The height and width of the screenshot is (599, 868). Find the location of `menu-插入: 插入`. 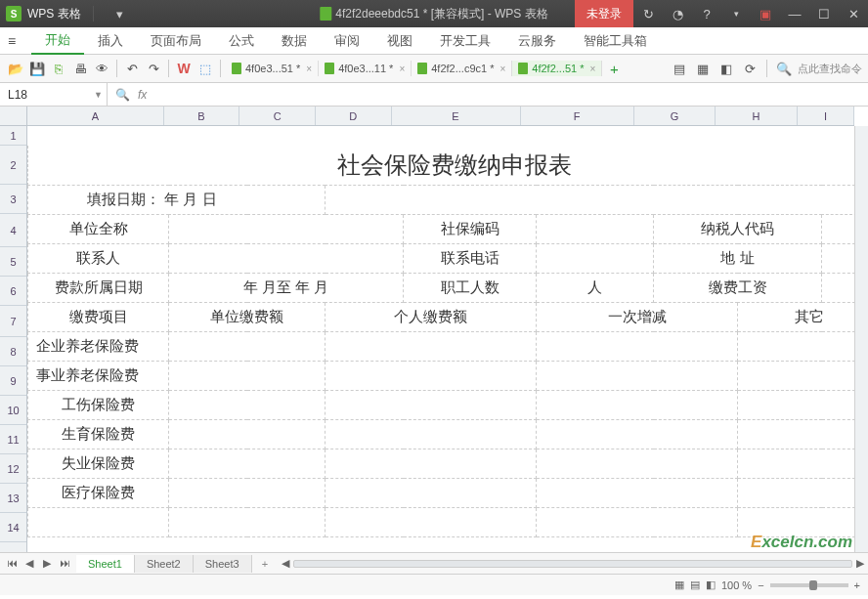

menu-插入: 插入 is located at coordinates (110, 41).